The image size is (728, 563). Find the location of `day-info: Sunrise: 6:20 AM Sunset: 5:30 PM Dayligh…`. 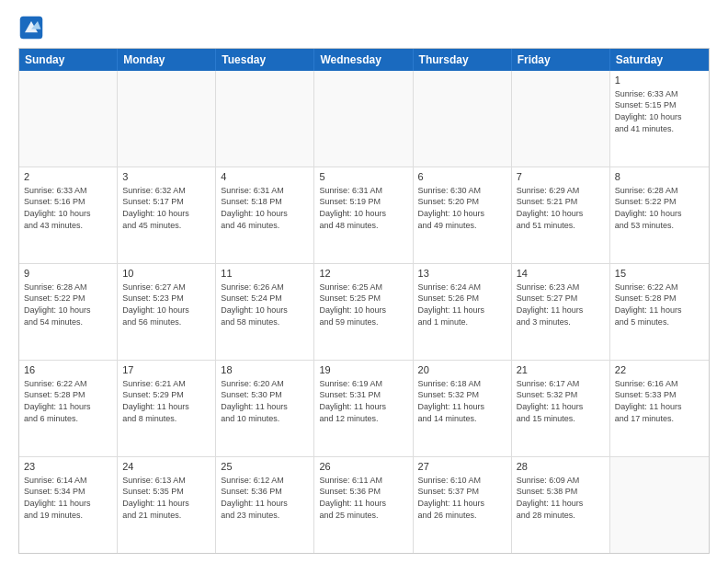

day-info: Sunrise: 6:20 AM Sunset: 5:30 PM Dayligh… is located at coordinates (265, 401).